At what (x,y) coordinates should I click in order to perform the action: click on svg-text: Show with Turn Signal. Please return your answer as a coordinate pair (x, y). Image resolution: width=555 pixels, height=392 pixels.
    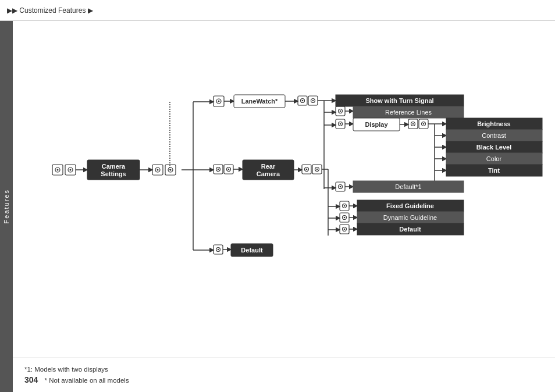
    Looking at the image, I should click on (399, 101).